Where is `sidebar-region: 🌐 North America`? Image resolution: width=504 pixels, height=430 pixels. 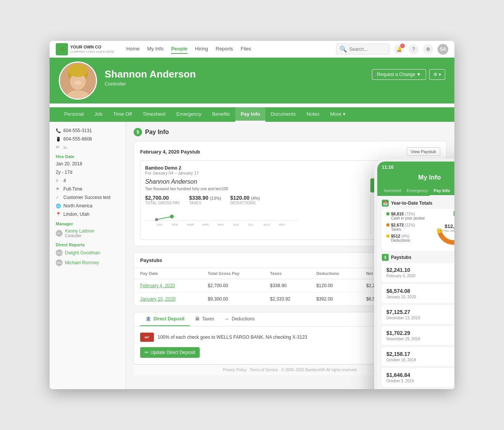
sidebar-region: 🌐 North America is located at coordinates (88, 206).